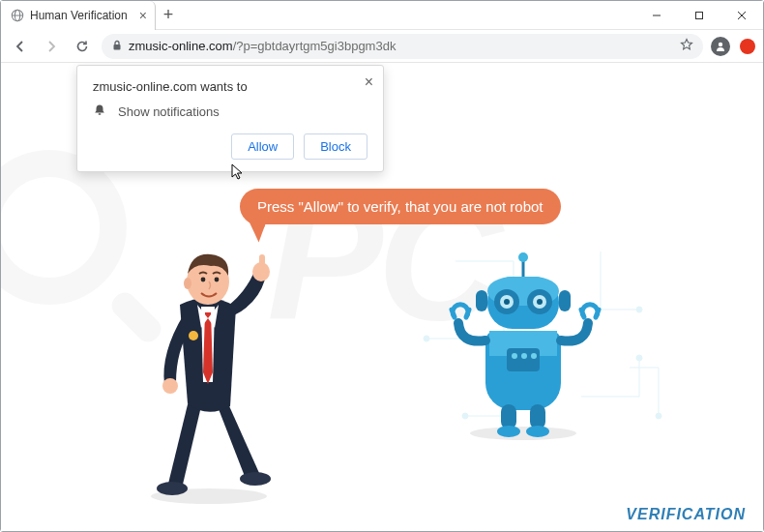 The height and width of the screenshot is (532, 764). Describe the element at coordinates (168, 15) in the screenshot. I see `new-tab-button: +` at that location.